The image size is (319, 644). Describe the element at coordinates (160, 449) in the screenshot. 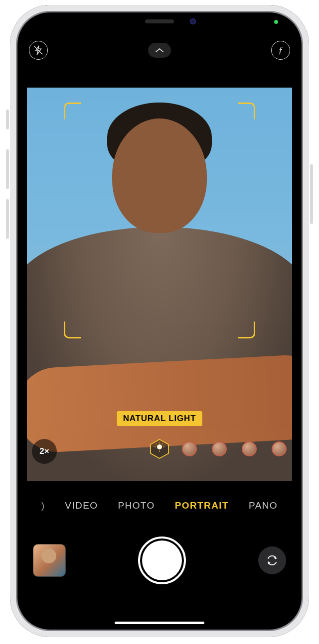

I see `lighting-picker` at that location.